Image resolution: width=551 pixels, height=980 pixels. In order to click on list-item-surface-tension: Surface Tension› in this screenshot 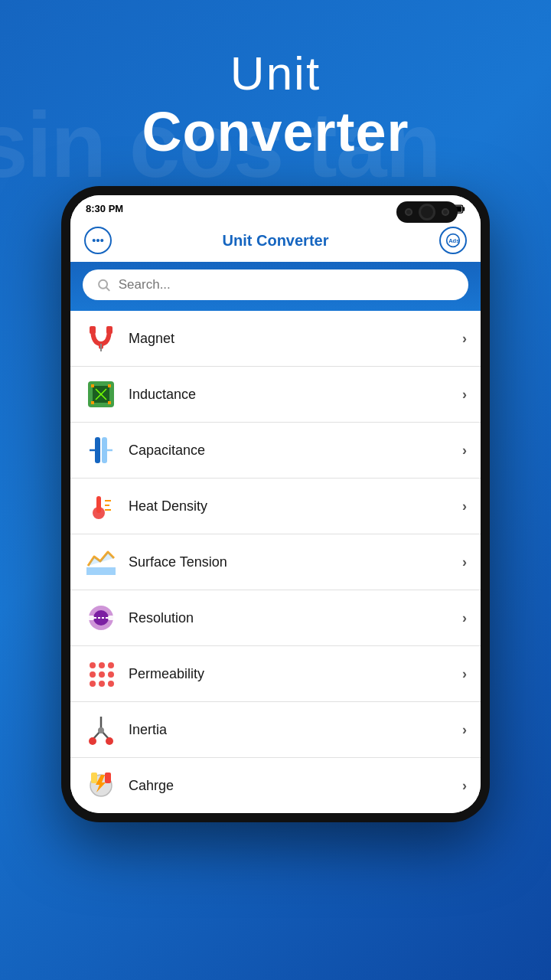, I will do `click(276, 562)`.